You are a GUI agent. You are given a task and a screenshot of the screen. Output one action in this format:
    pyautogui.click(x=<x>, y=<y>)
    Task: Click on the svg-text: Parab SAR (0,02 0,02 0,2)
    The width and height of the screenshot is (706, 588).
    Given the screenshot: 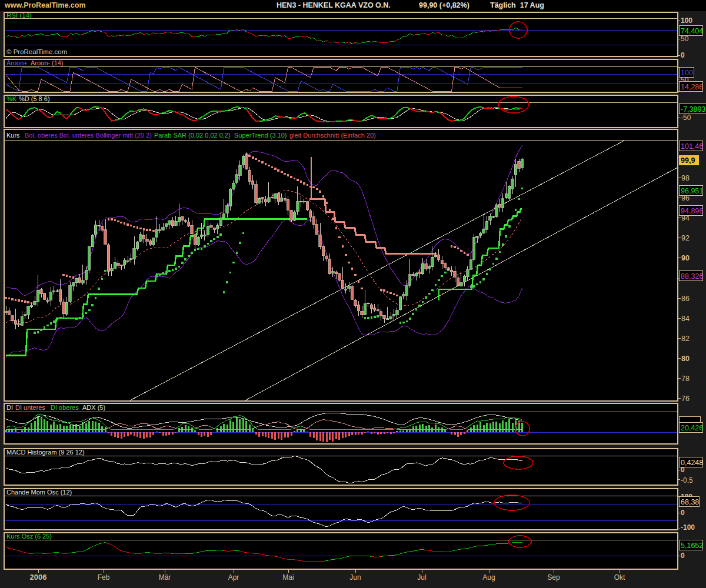 What is the action you would take?
    pyautogui.click(x=192, y=135)
    